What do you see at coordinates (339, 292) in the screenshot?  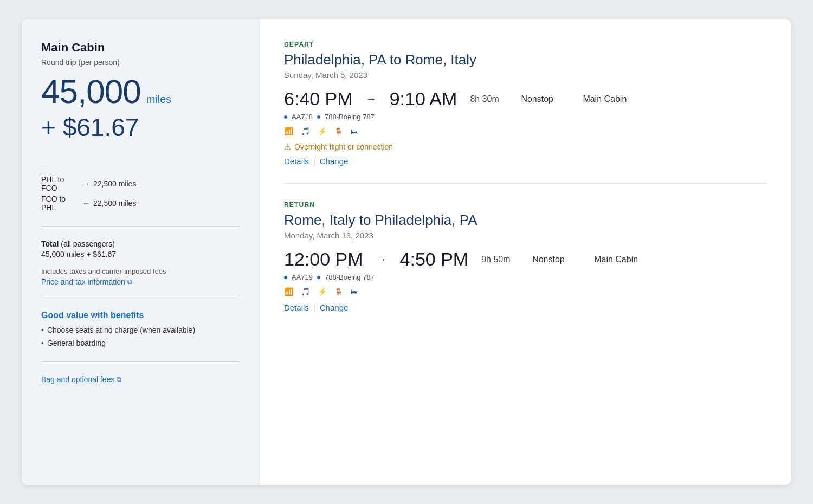 I see `return-seat-icon` at bounding box center [339, 292].